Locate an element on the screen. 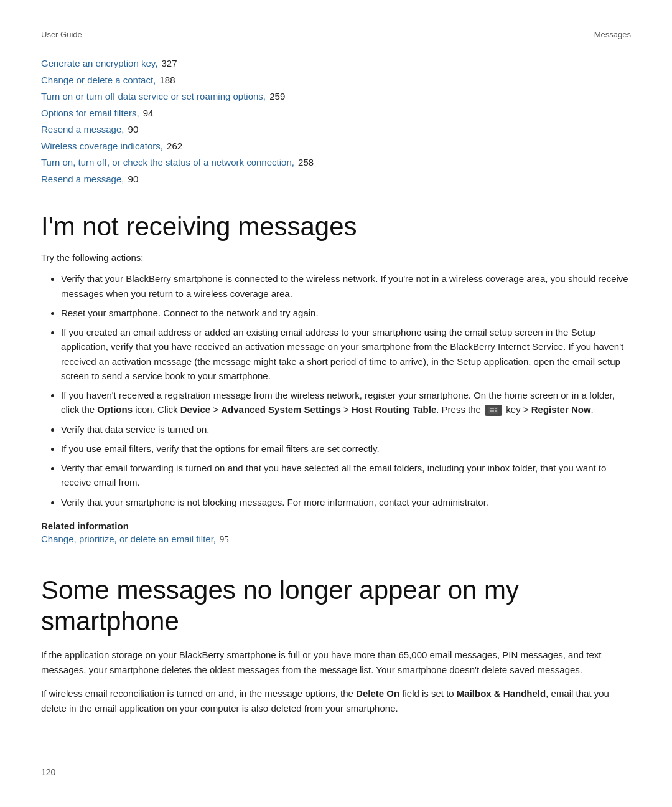 This screenshot has height=807, width=672. bullet-1: Verify that your BlackBerry smartphone i… is located at coordinates (346, 286).